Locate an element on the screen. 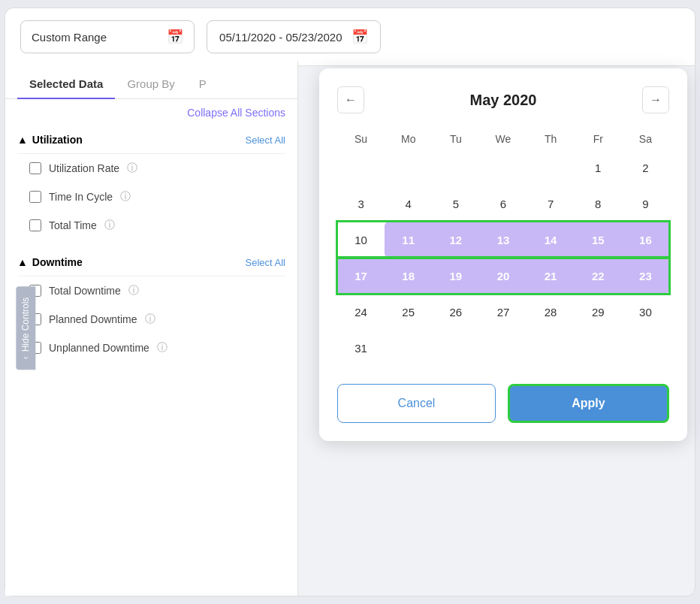 The width and height of the screenshot is (700, 604). calendar-week-row: 17181920212223 is located at coordinates (503, 276).